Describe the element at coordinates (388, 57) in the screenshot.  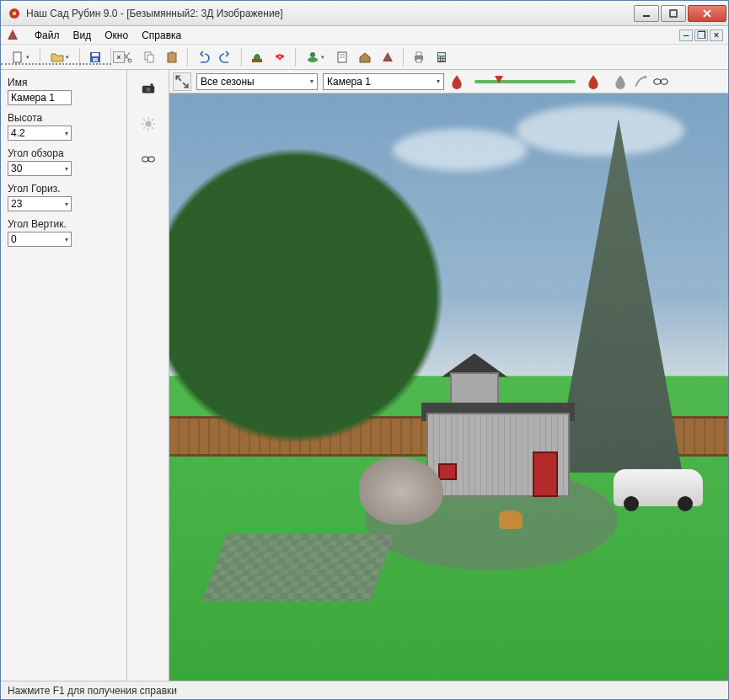
I see `render-icon` at that location.